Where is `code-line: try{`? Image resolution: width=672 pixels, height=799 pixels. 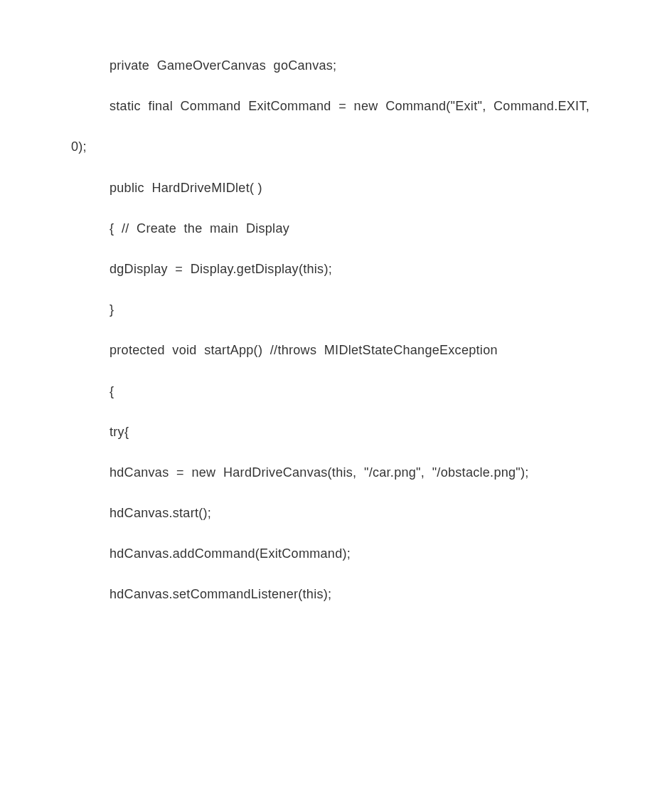 code-line: try{ is located at coordinates (336, 433).